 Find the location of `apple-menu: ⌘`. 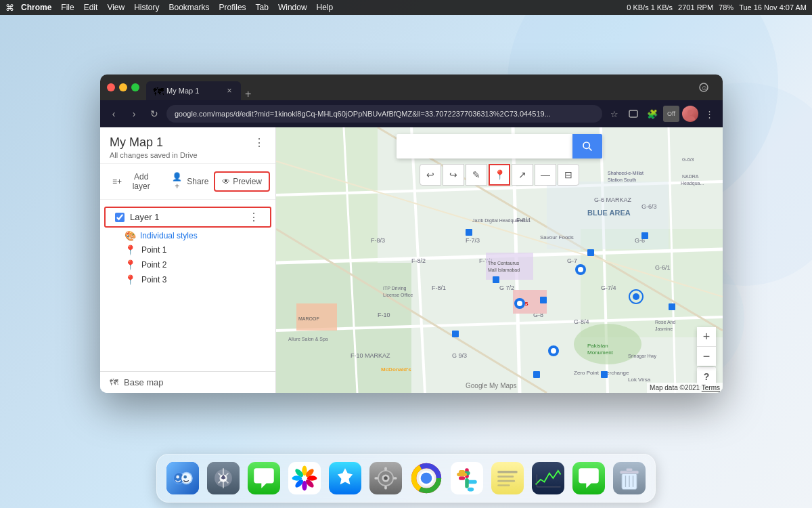

apple-menu: ⌘ is located at coordinates (9, 8).